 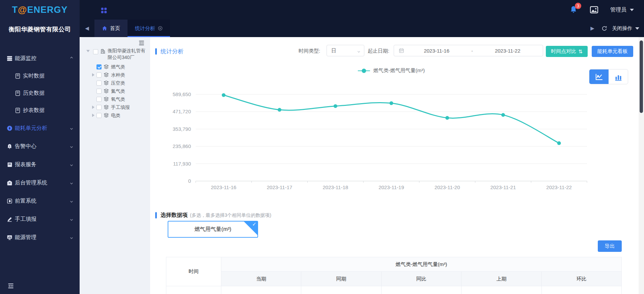 I want to click on tree-node-压空类: 压空类, so click(x=115, y=83).